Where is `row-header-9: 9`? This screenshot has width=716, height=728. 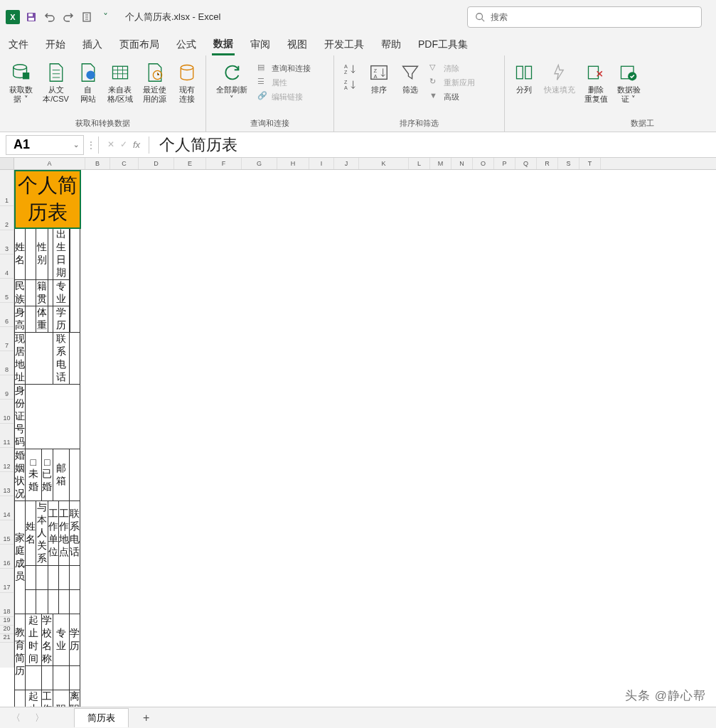
row-header-9: 9 is located at coordinates (7, 387).